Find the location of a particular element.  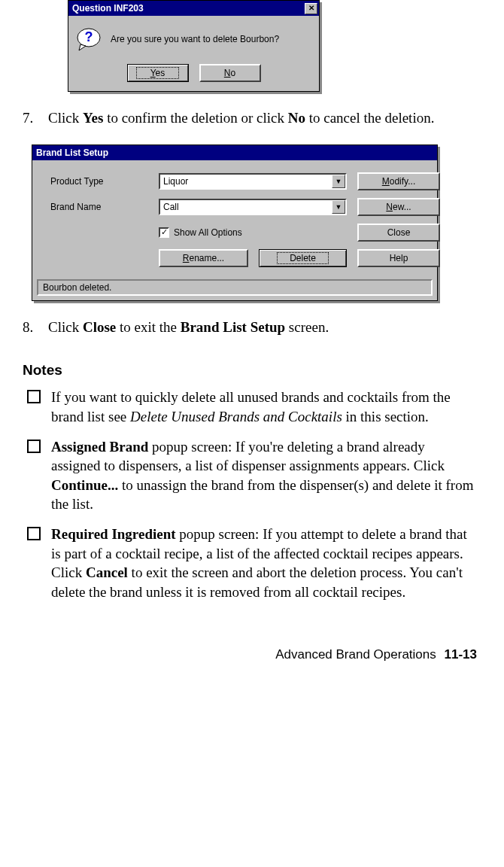

close-icon: ✕ is located at coordinates (311, 9).